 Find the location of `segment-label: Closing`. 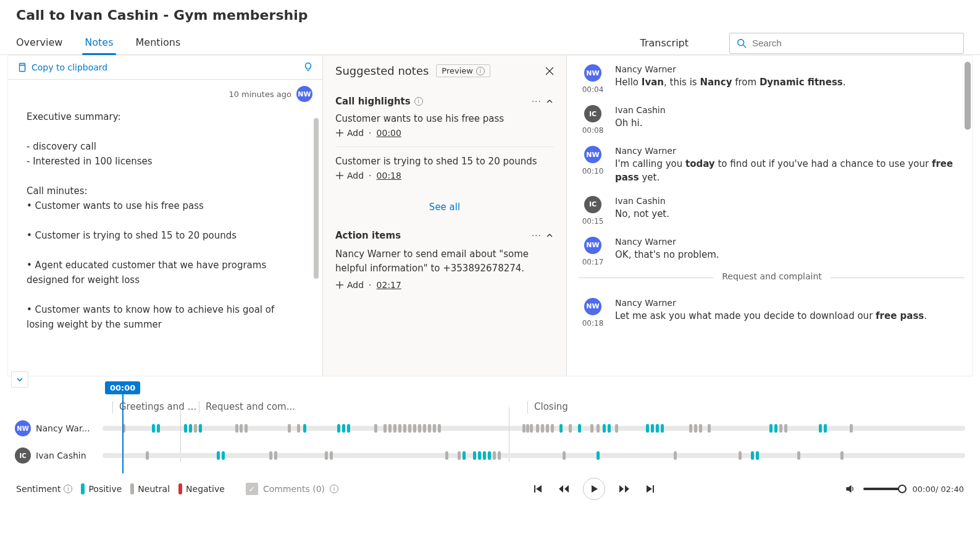

segment-label: Closing is located at coordinates (714, 407).